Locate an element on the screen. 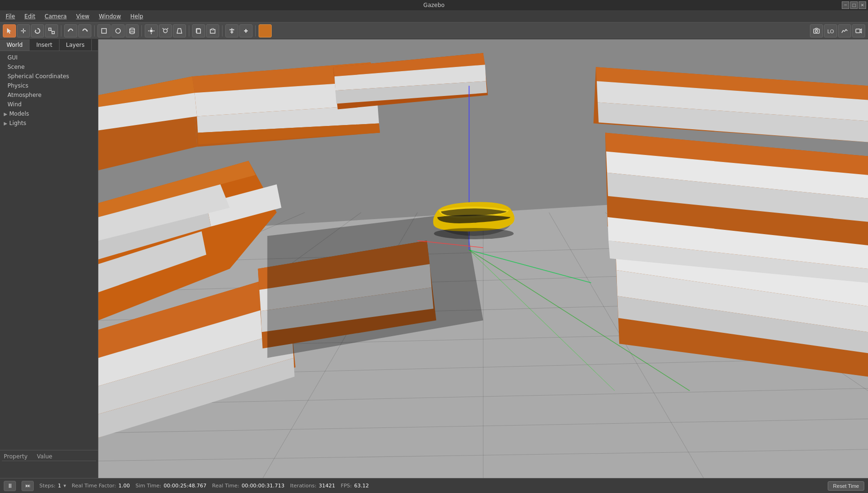  tree-item-lights-label: Lights is located at coordinates (18, 123).